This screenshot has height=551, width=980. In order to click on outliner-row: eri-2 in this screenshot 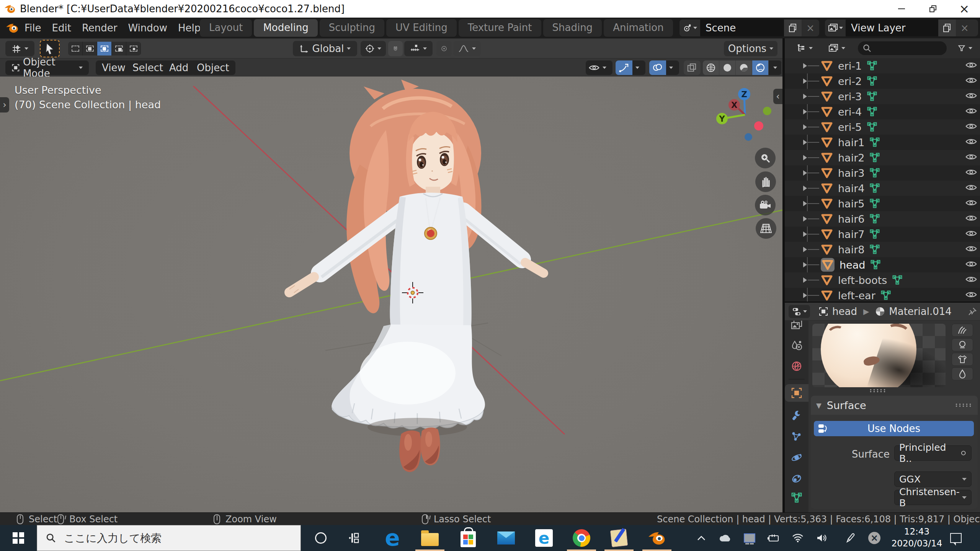, I will do `click(882, 81)`.